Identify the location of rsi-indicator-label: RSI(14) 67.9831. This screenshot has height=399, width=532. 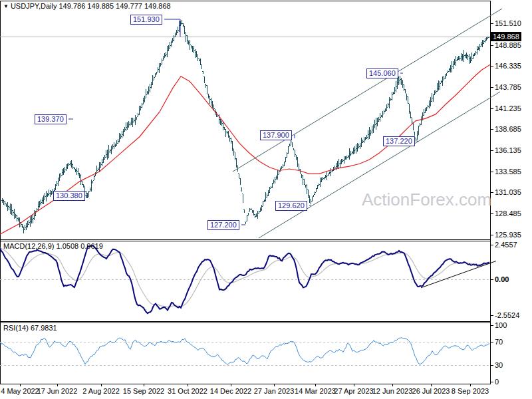
(31, 328).